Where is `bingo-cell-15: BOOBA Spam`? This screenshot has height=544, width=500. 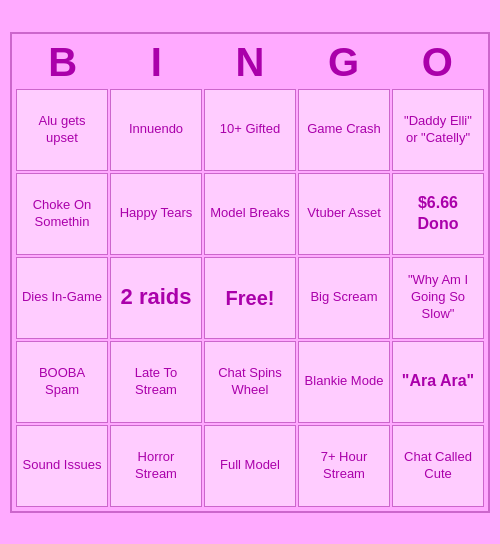 bingo-cell-15: BOOBA Spam is located at coordinates (62, 382).